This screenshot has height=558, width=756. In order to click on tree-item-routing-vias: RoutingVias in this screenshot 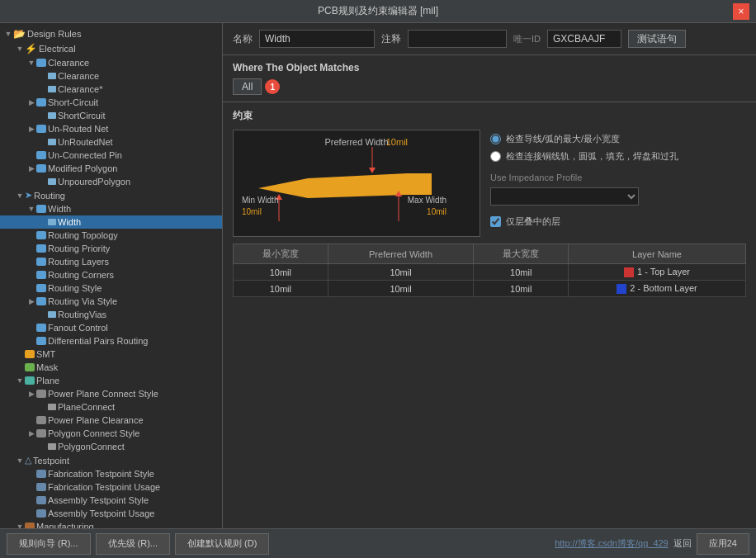, I will do `click(111, 314)`.